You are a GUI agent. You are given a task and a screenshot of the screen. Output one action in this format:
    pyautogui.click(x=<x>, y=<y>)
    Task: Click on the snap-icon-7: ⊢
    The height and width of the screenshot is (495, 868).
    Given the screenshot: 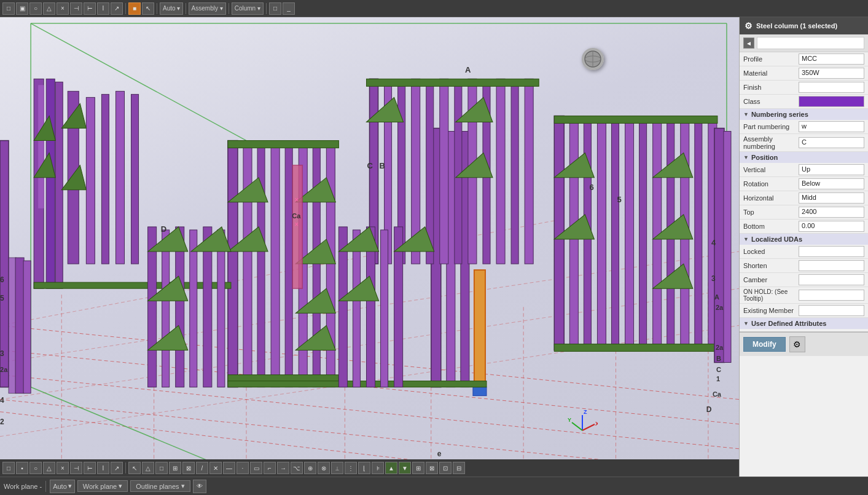 What is the action you would take?
    pyautogui.click(x=90, y=468)
    